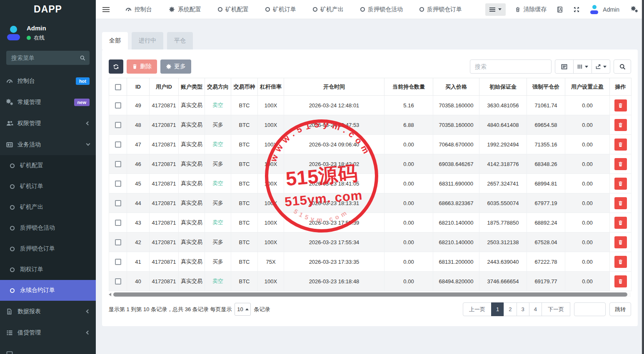 The height and width of the screenshot is (354, 644). What do you see at coordinates (48, 311) in the screenshot?
I see `sidebar-item-reports: 数据报表` at bounding box center [48, 311].